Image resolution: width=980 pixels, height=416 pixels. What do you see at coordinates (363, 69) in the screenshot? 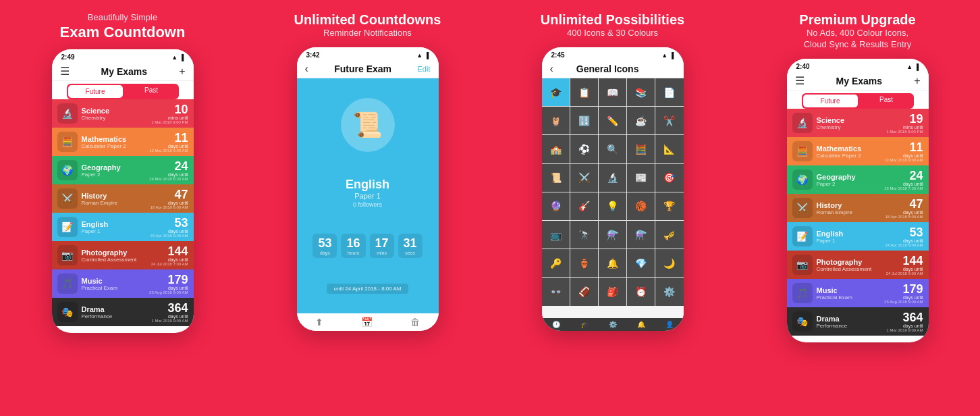
I see `nav-title-2: Future Exam` at bounding box center [363, 69].